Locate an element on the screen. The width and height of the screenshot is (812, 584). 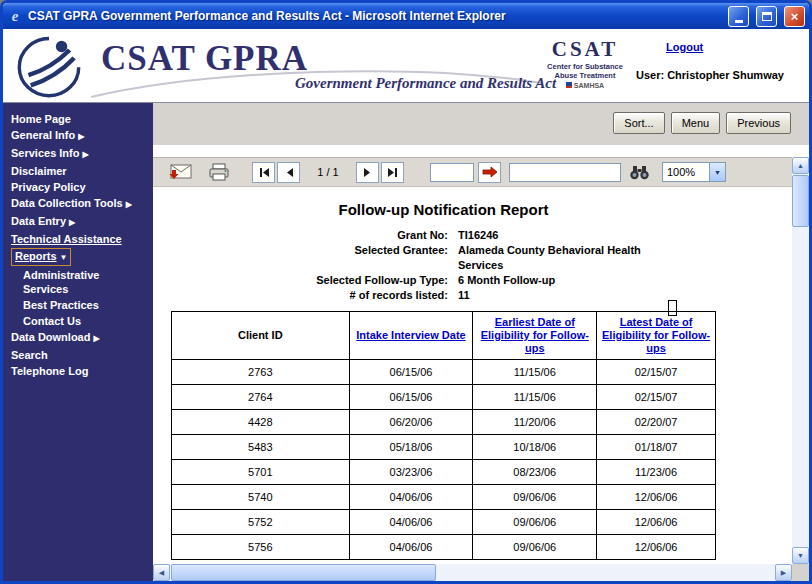
sidebar-item-label: Services Info is located at coordinates (45, 153).